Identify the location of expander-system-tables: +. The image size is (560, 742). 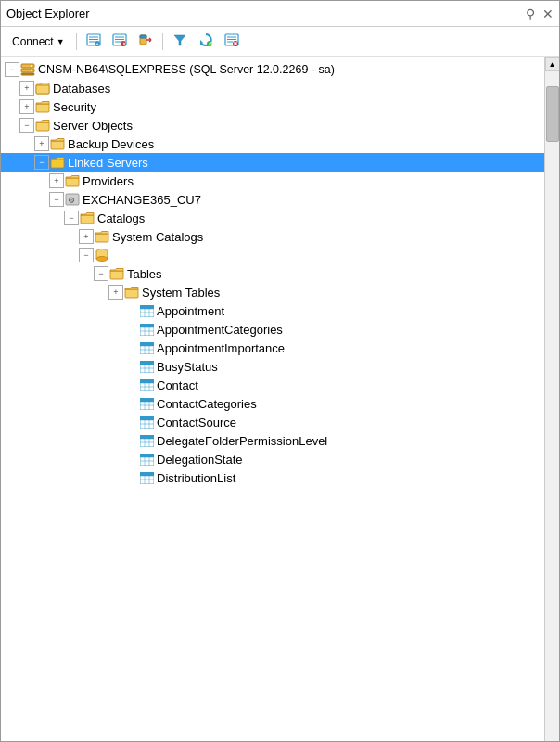
(116, 292).